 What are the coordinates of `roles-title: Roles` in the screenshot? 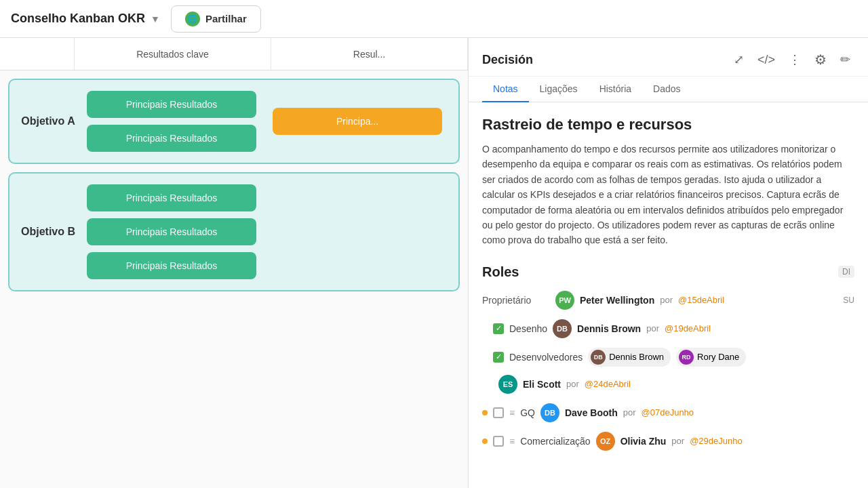 It's located at (500, 272).